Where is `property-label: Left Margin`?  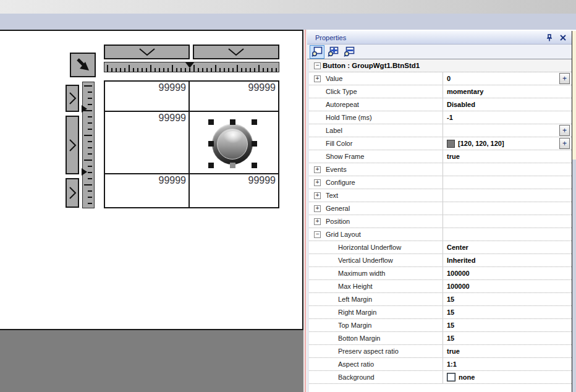
property-label: Left Margin is located at coordinates (349, 299).